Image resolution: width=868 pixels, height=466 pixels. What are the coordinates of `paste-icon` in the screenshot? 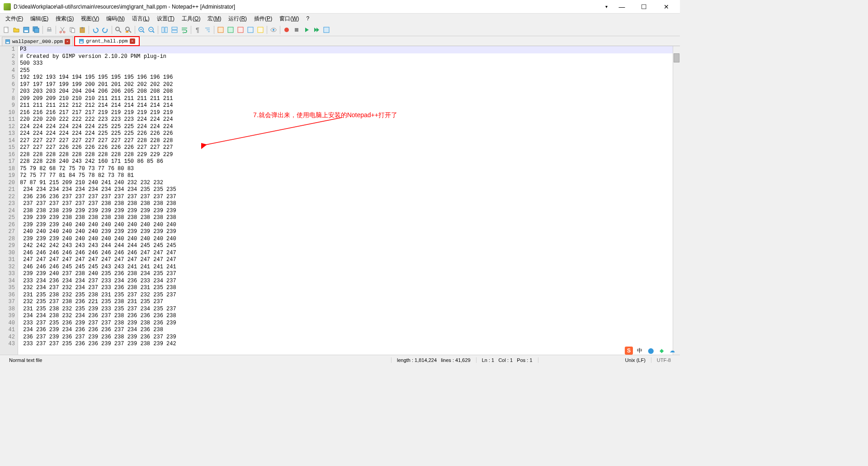 It's located at (82, 30).